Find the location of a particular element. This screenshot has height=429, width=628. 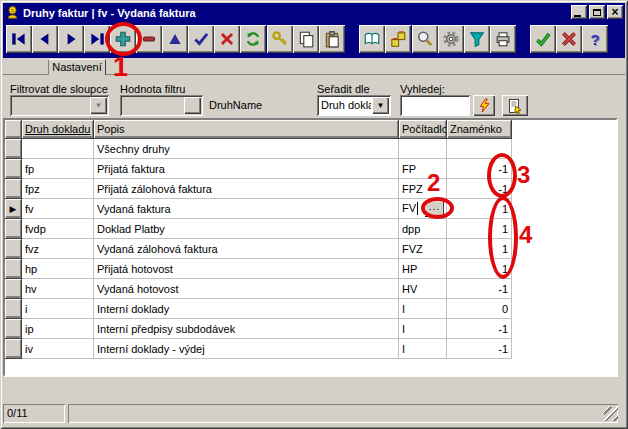

table-row: hvVydaná hotovostHV-1 is located at coordinates (258, 289).